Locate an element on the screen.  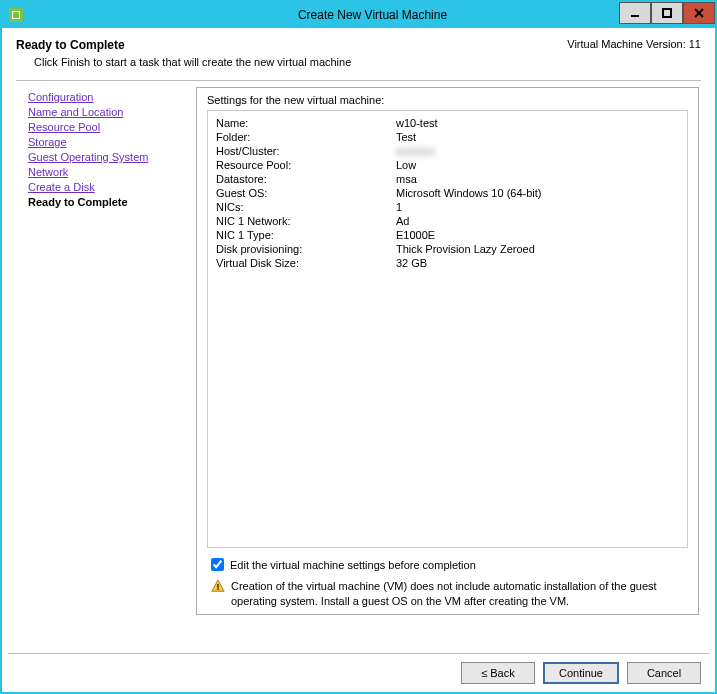
settings-row: Resource Pool:Low is located at coordinates (448, 165).